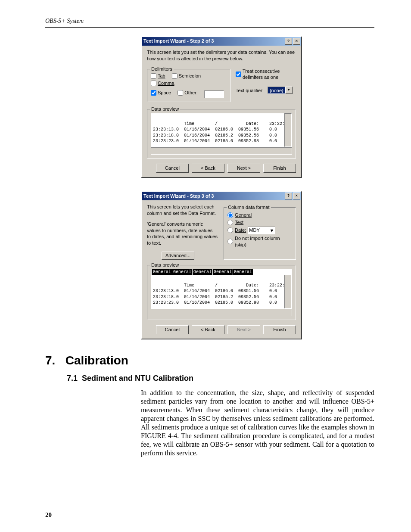 This screenshot has height=532, width=411. What do you see at coordinates (182, 233) in the screenshot?
I see `intro-text-2: 'General' converts numeric values to num…` at bounding box center [182, 233].